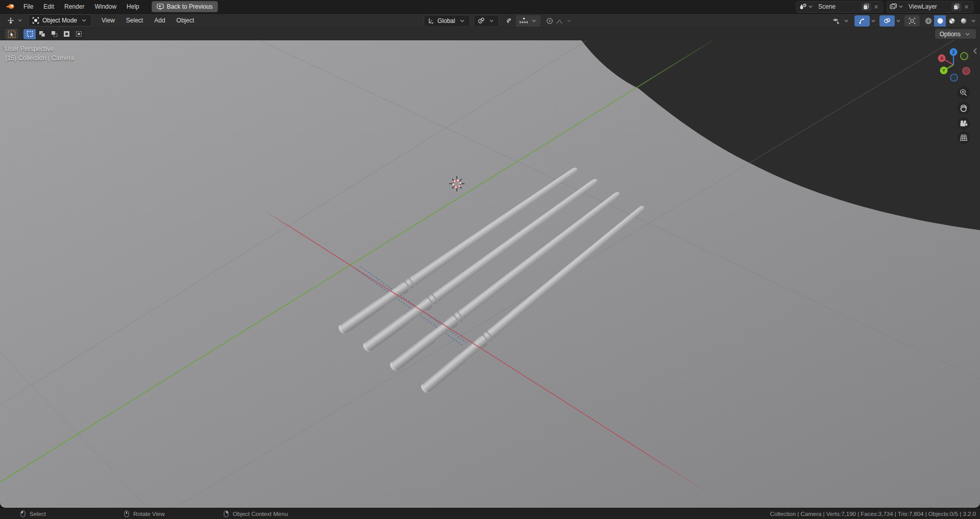 The image size is (980, 519). Describe the element at coordinates (940, 21) in the screenshot. I see `solid-sphere-icon` at that location.